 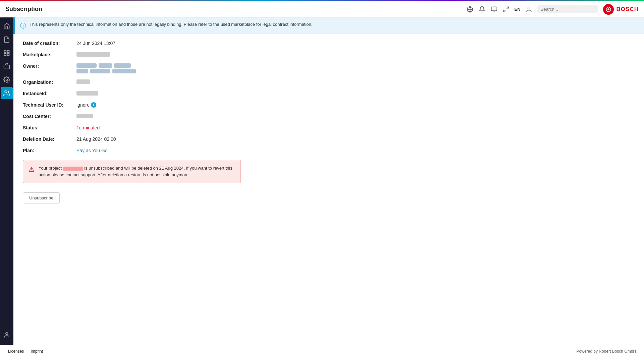 I want to click on field-instanceid: InstanceId:, so click(x=329, y=94).